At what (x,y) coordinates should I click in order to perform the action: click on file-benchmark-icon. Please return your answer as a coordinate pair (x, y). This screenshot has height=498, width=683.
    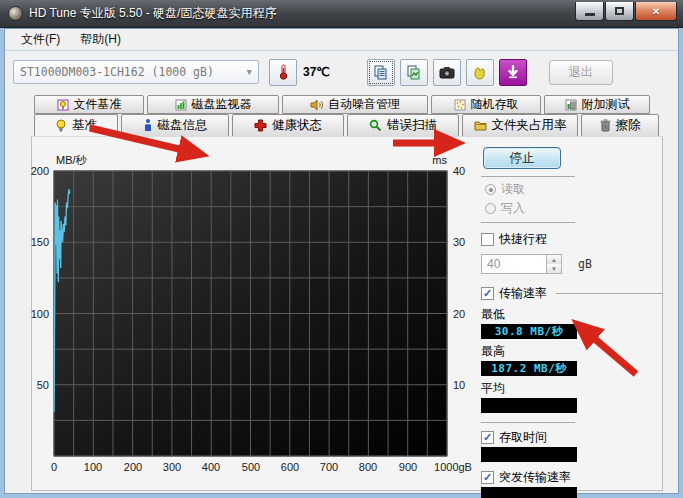
    Looking at the image, I should click on (63, 105).